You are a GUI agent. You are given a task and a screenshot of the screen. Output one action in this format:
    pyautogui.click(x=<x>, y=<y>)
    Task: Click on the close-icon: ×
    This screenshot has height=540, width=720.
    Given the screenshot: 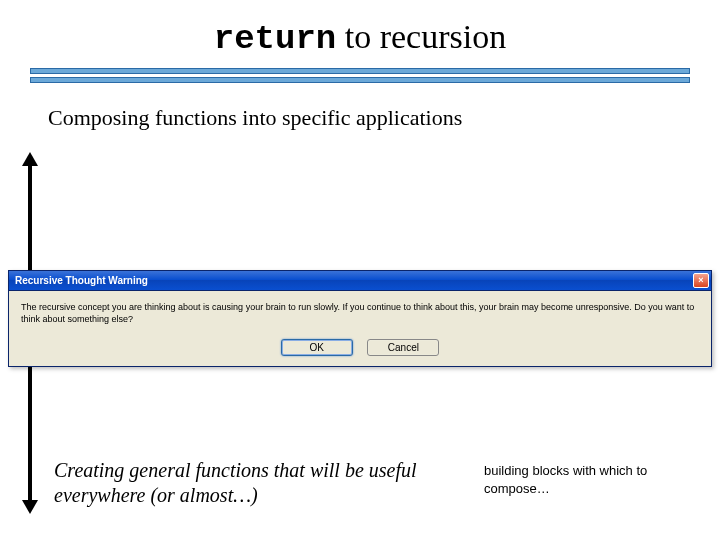 What is the action you would take?
    pyautogui.click(x=701, y=280)
    